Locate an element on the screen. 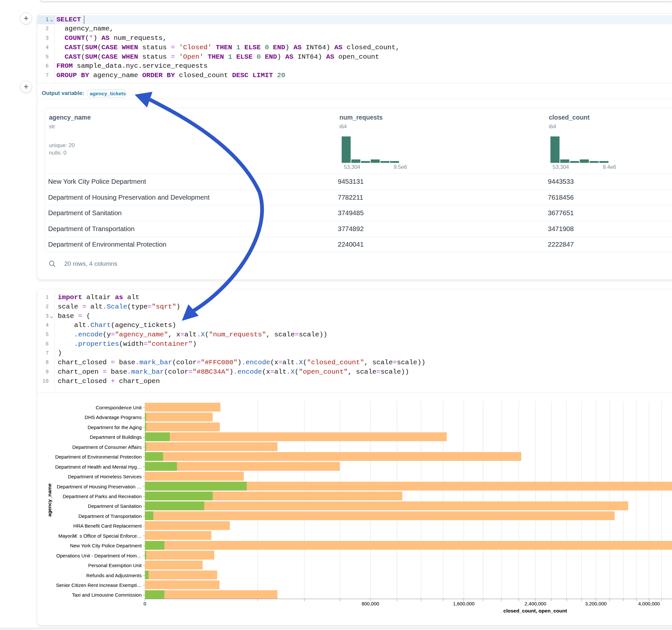 The height and width of the screenshot is (630, 672). svg-text: closed_count, open_count is located at coordinates (535, 611).